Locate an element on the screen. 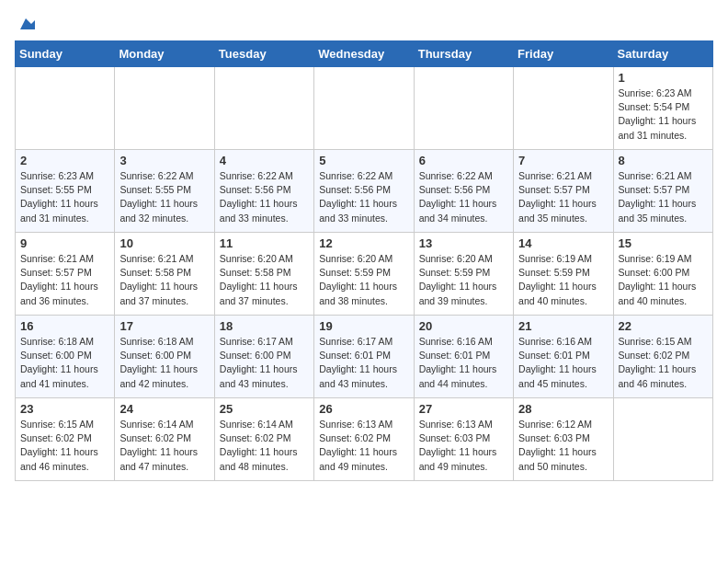 The height and width of the screenshot is (563, 728). day-number: 28 is located at coordinates (563, 408).